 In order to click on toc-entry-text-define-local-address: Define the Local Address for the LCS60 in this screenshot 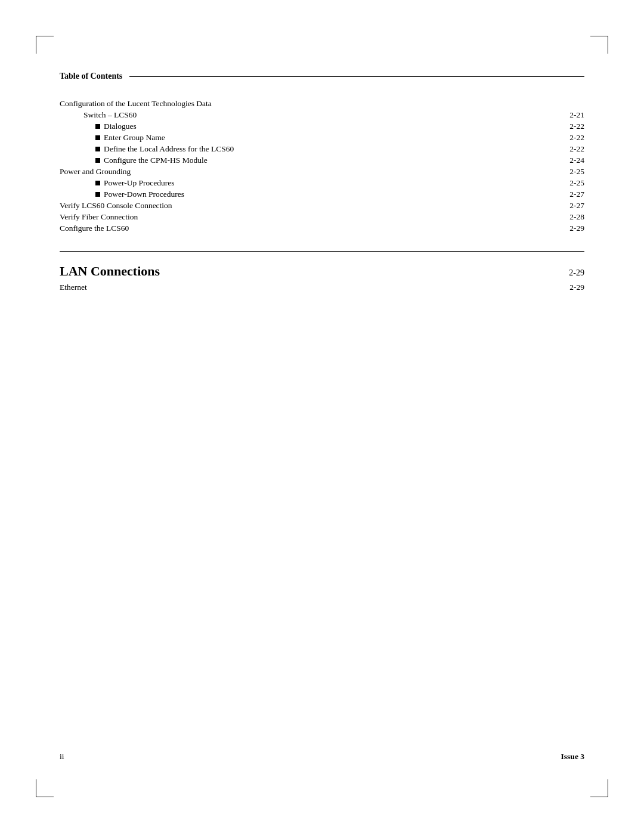, I will do `click(325, 149)`.